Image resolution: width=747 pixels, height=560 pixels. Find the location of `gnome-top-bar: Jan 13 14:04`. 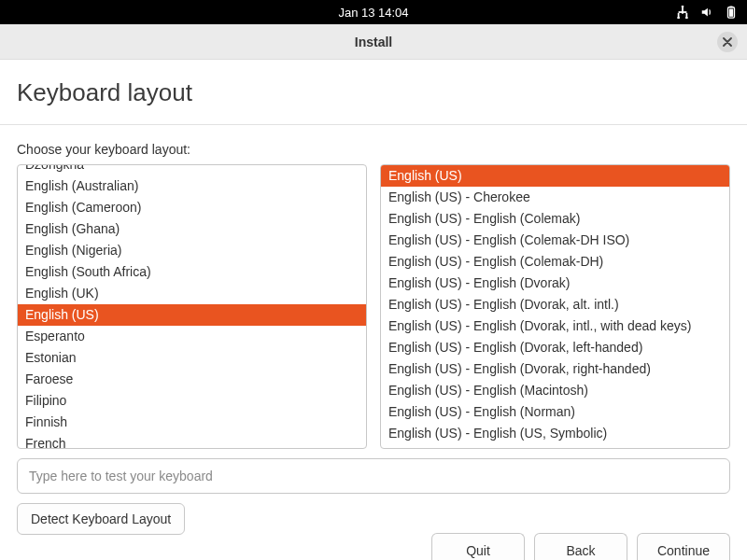

gnome-top-bar: Jan 13 14:04 is located at coordinates (374, 12).